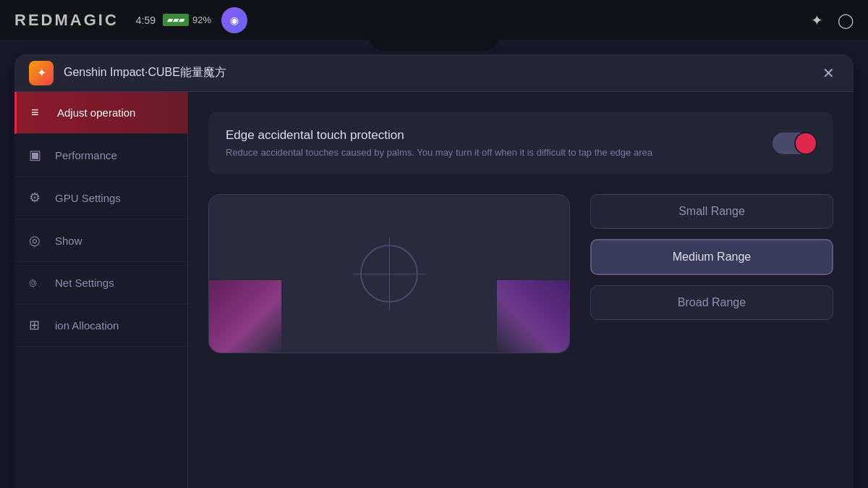 The image size is (868, 488). What do you see at coordinates (389, 274) in the screenshot?
I see `crosshair` at bounding box center [389, 274].